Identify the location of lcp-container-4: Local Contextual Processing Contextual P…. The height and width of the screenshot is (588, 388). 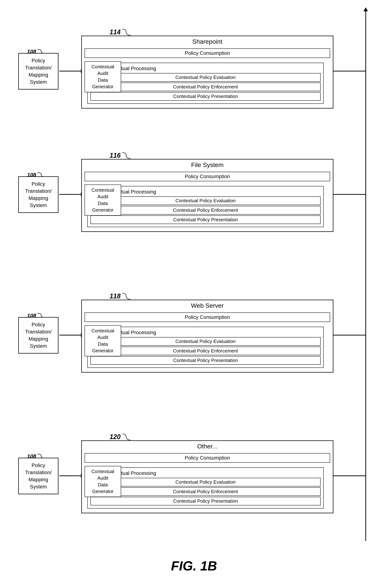
(205, 488).